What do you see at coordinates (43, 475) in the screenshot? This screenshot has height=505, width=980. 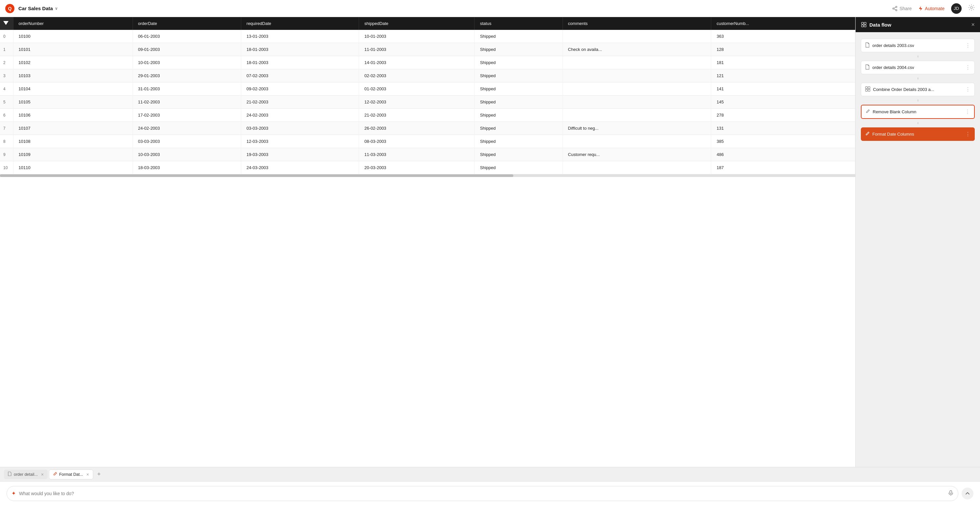 I see `tab-close-tab1: ×` at bounding box center [43, 475].